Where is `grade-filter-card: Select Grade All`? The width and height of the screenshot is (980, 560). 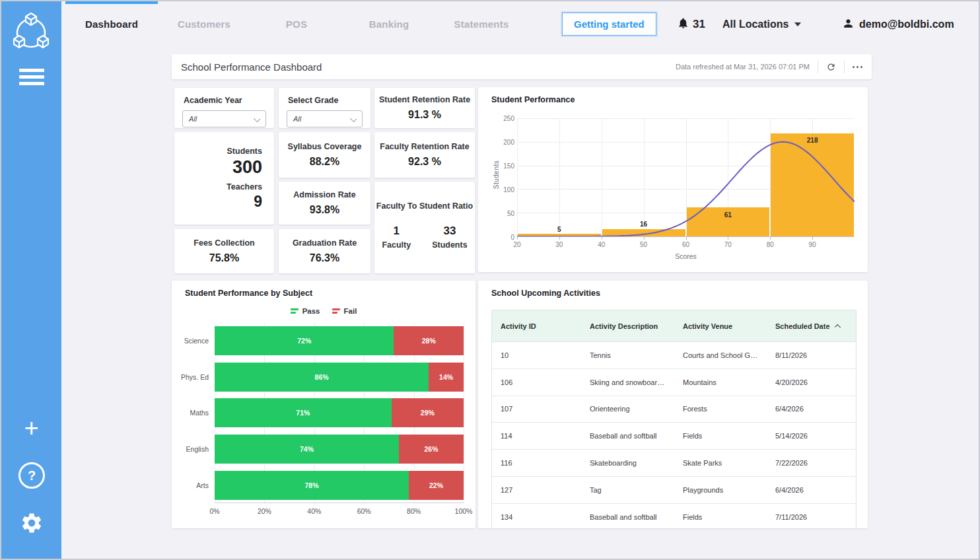
grade-filter-card: Select Grade All is located at coordinates (325, 108).